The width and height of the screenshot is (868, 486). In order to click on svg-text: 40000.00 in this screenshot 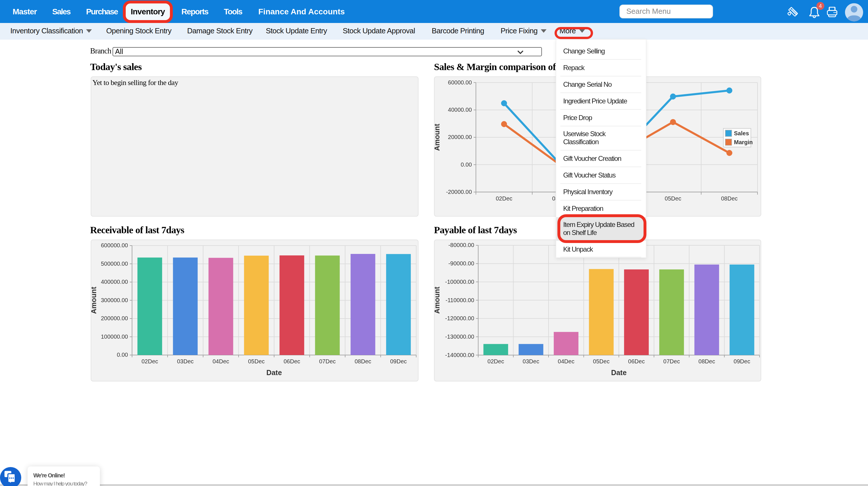, I will do `click(460, 110)`.